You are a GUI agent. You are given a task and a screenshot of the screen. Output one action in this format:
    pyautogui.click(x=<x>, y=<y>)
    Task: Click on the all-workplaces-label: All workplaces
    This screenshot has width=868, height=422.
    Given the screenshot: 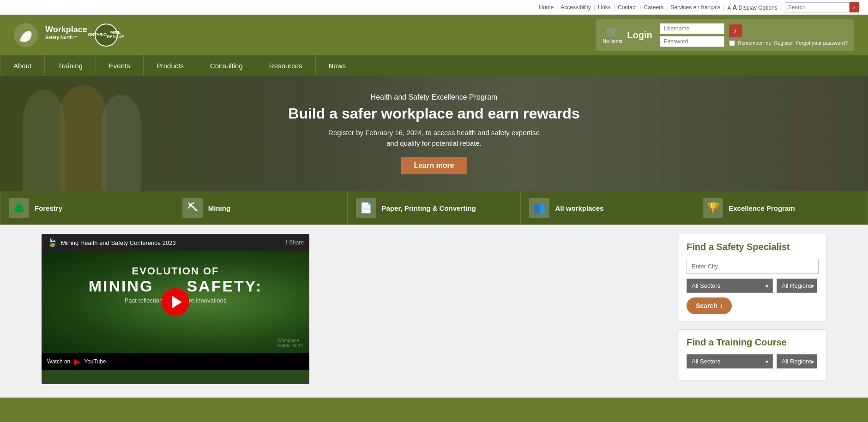 What is the action you would take?
    pyautogui.click(x=579, y=208)
    